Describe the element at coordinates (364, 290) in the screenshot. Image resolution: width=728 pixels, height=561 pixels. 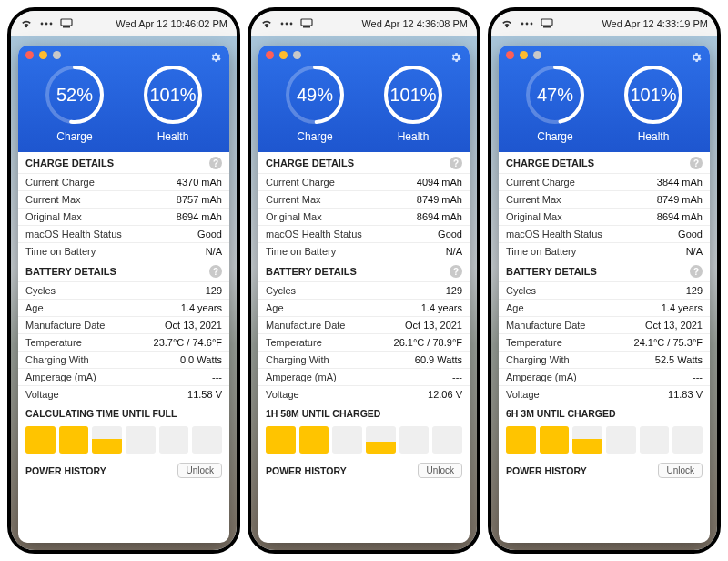
I see `detail-row: Cycles129` at that location.